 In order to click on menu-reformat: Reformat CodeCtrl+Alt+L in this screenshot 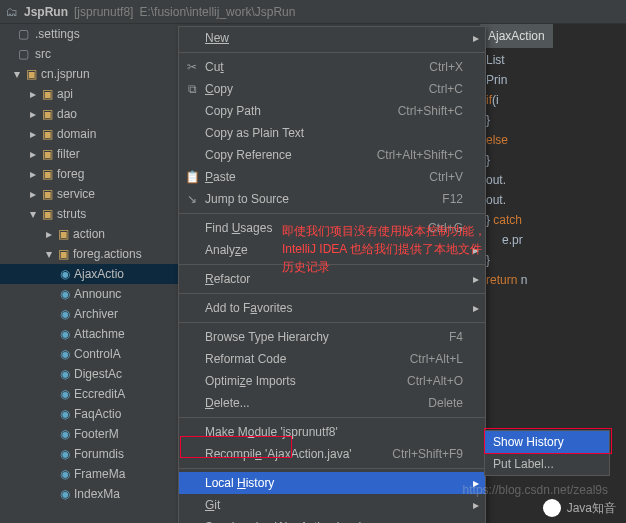, I will do `click(332, 359)`.